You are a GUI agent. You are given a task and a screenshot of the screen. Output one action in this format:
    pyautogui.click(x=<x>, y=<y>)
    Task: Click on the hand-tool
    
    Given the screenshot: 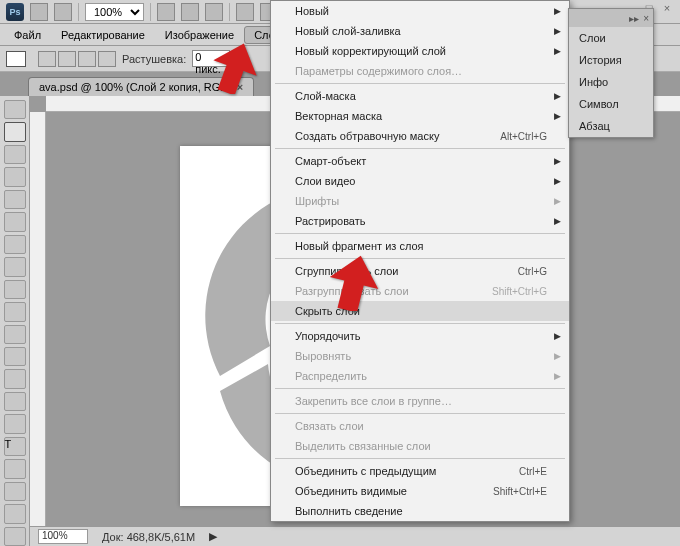 What is the action you would take?
    pyautogui.click(x=15, y=536)
    